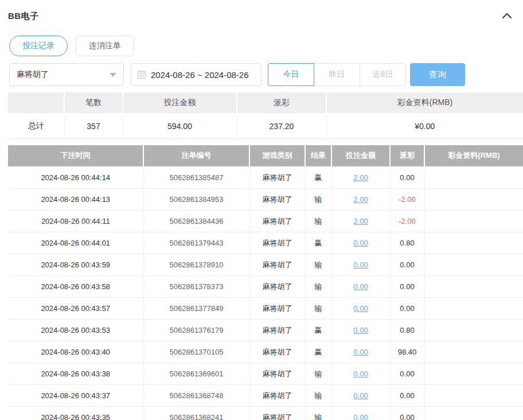 Image resolution: width=523 pixels, height=420 pixels. Describe the element at coordinates (262, 40) in the screenshot. I see `tab-bar: 投注记录 连消注单` at that location.